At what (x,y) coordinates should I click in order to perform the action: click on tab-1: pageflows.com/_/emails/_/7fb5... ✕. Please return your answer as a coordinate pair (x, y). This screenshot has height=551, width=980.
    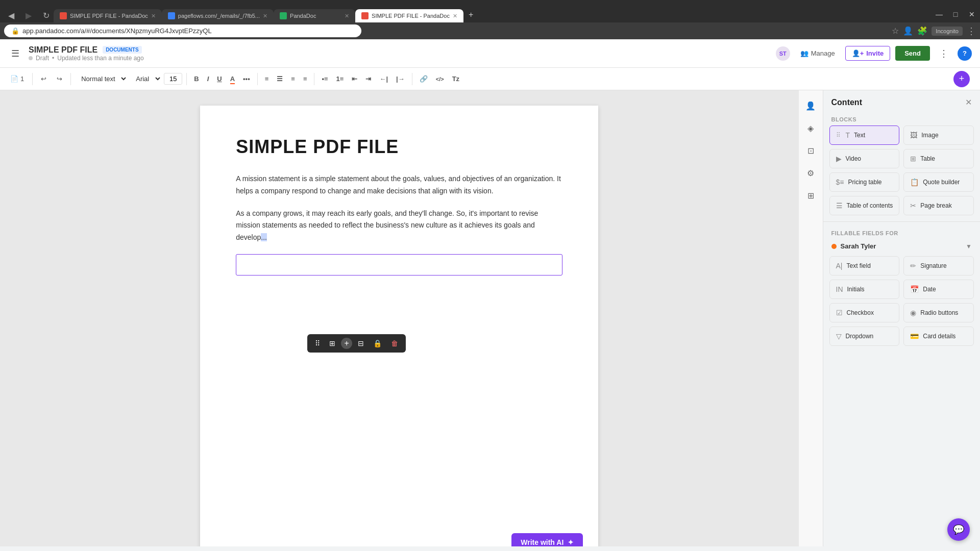
    Looking at the image, I should click on (217, 16).